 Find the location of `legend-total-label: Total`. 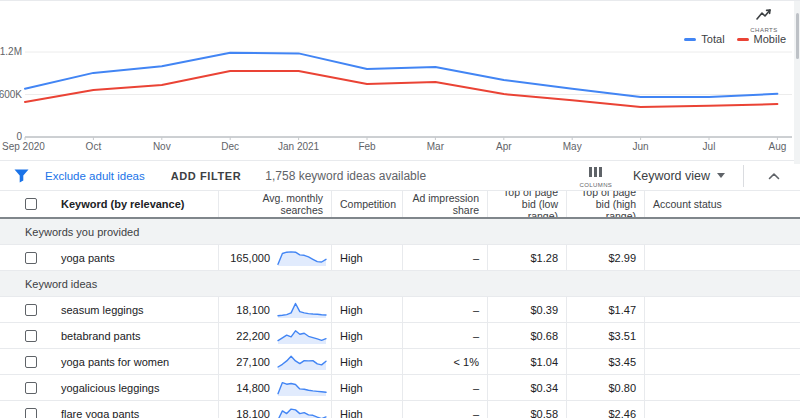

legend-total-label: Total is located at coordinates (712, 39).